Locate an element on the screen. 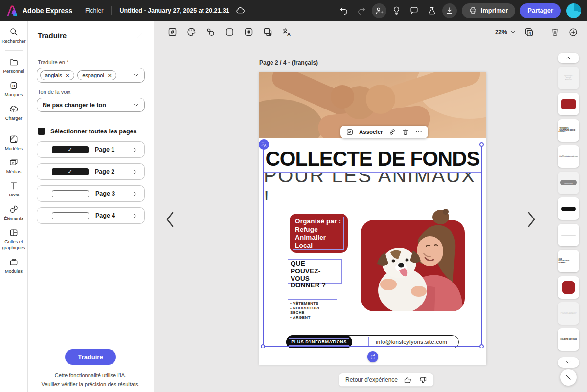  previous-page-arrow is located at coordinates (170, 219).